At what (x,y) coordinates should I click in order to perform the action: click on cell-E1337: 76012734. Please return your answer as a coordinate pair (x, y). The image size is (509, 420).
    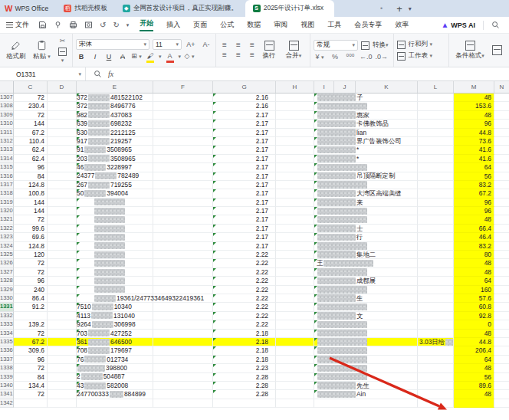
    Looking at the image, I should click on (115, 360).